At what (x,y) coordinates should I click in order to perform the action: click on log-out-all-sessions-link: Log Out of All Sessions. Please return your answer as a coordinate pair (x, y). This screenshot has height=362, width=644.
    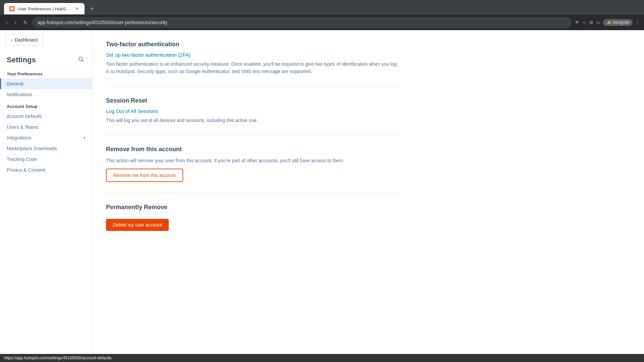
    Looking at the image, I should click on (254, 111).